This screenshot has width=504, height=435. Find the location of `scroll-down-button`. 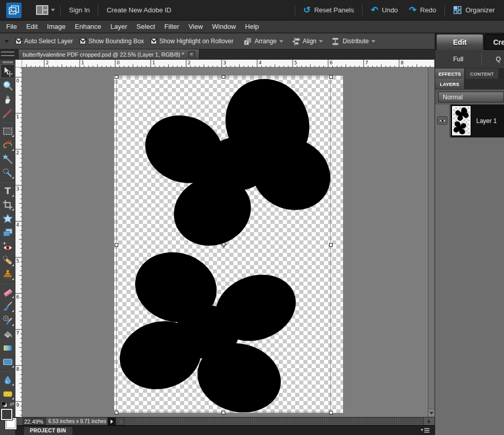

scroll-down-button is located at coordinates (431, 413).